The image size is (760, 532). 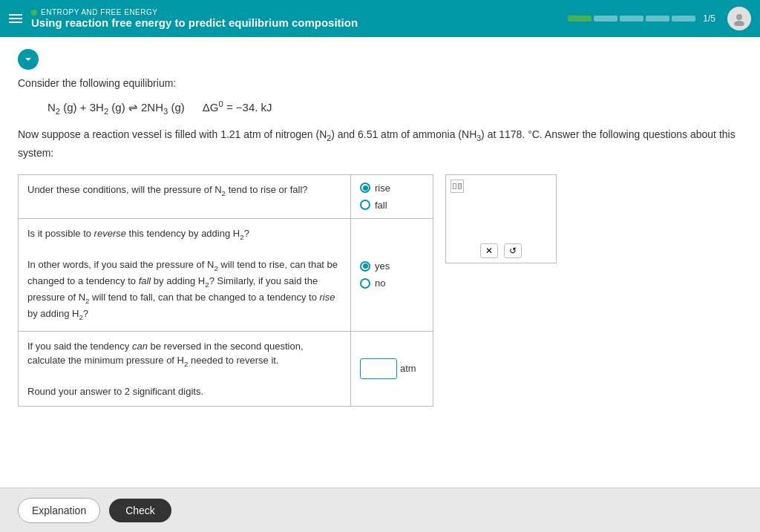 I want to click on table-row: Is it possible to reverse this tendency …, so click(x=226, y=275).